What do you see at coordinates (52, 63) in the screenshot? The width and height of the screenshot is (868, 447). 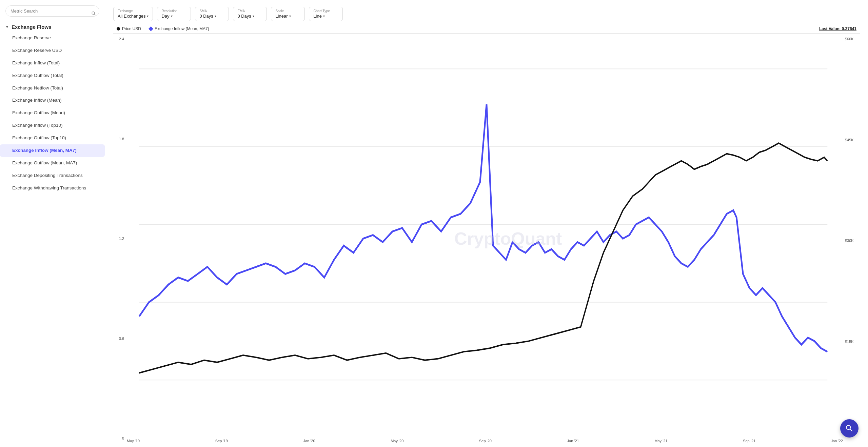 I see `sidebar-item-2: Exchange Inflow (Total)` at bounding box center [52, 63].